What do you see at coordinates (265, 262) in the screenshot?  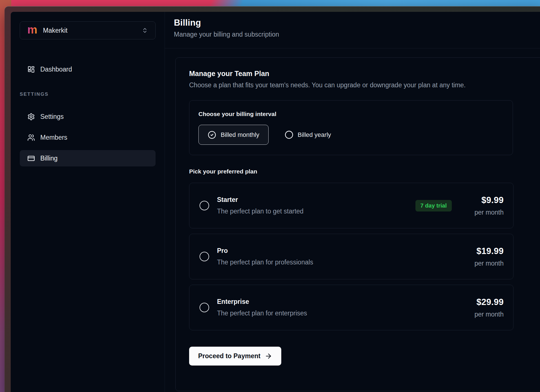 I see `plan-description: The perfect plan for professionals` at bounding box center [265, 262].